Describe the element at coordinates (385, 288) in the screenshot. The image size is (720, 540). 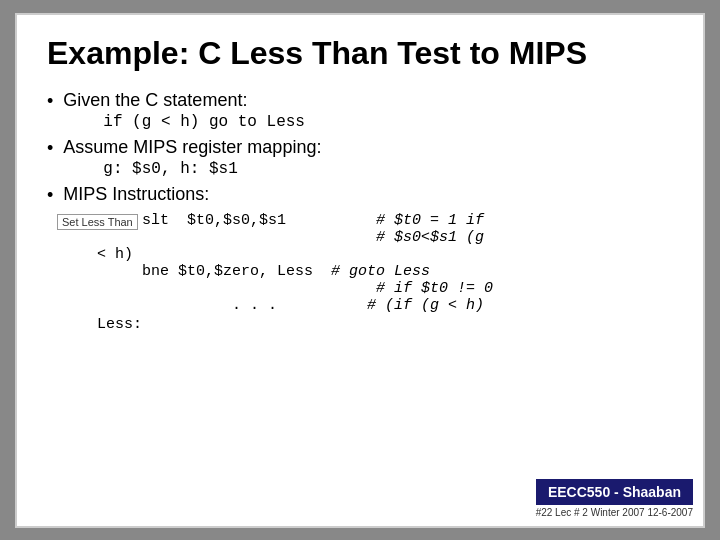
I see `code-line-comment2: # if $t0 != 0` at that location.